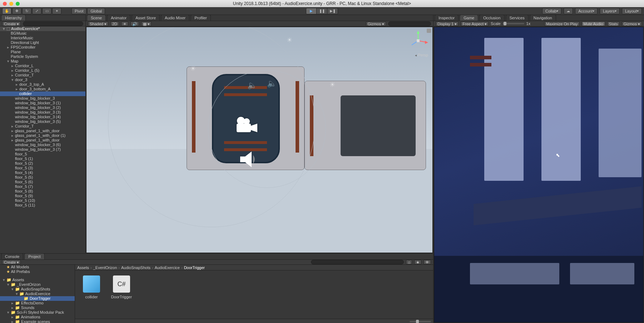  Describe the element at coordinates (447, 18) in the screenshot. I see `tab-inspector: Inspector` at that location.